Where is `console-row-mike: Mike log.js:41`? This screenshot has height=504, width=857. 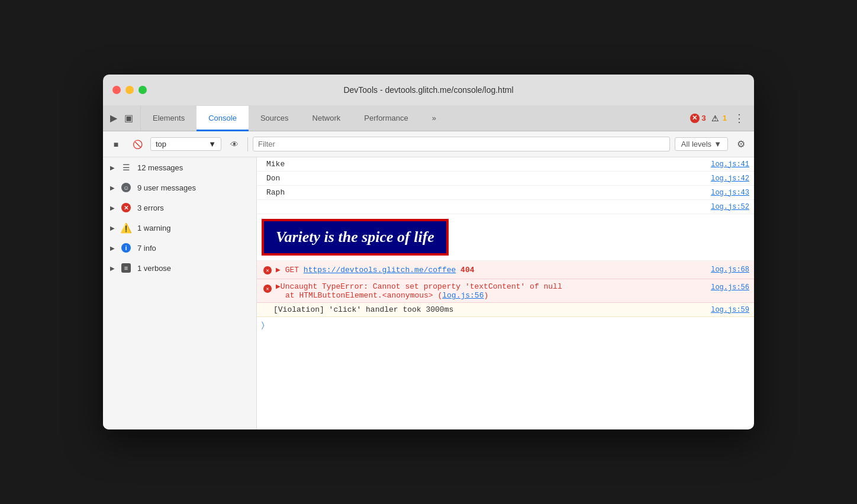
console-row-mike: Mike log.js:41 is located at coordinates (505, 164).